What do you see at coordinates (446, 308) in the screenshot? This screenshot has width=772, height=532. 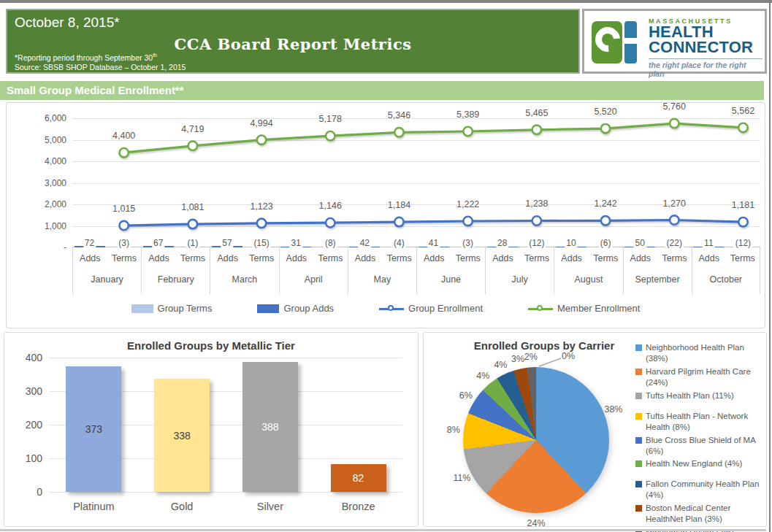 I see `legend-label: Group Enrollment` at bounding box center [446, 308].